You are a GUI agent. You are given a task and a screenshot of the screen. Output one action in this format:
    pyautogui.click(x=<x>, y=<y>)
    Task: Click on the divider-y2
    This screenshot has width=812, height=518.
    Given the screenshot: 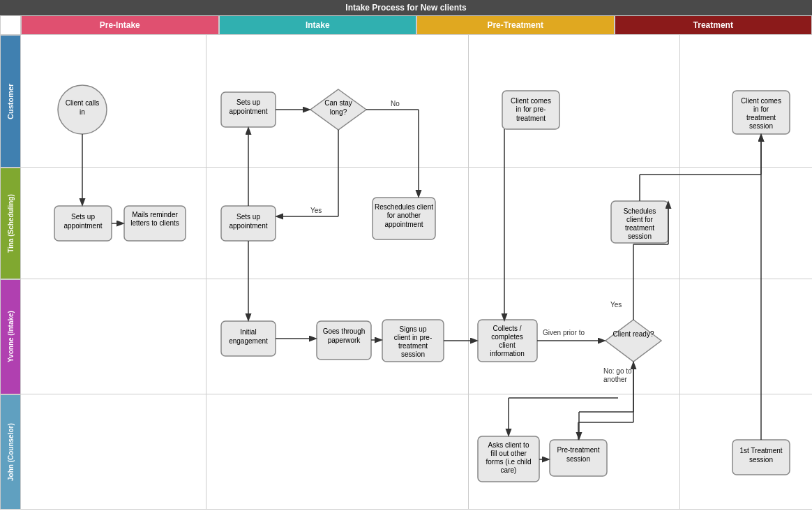 What is the action you would take?
    pyautogui.click(x=469, y=336)
    